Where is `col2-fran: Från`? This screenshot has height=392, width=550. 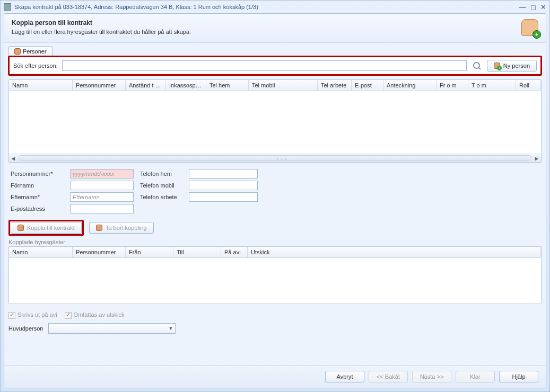 col2-fran: Från is located at coordinates (150, 252).